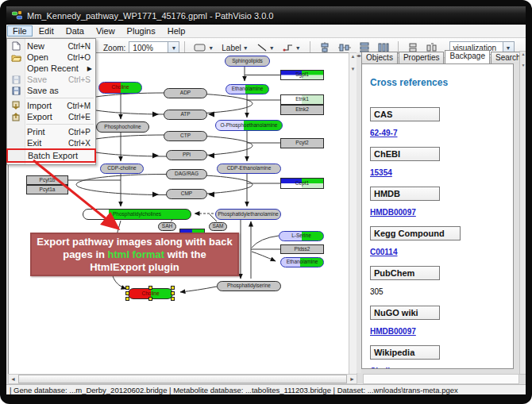  I want to click on pathway-node-ctp: CTP, so click(186, 137).